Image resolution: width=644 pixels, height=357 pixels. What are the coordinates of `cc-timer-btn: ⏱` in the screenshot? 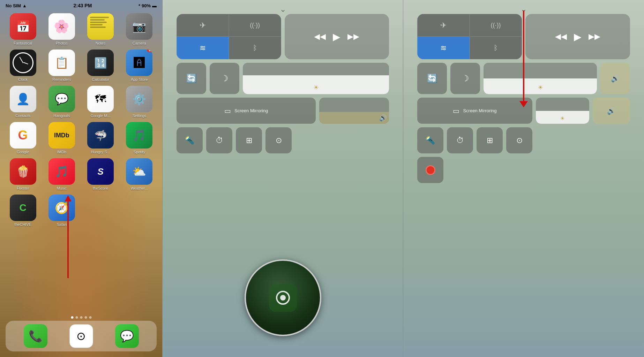 It's located at (219, 140).